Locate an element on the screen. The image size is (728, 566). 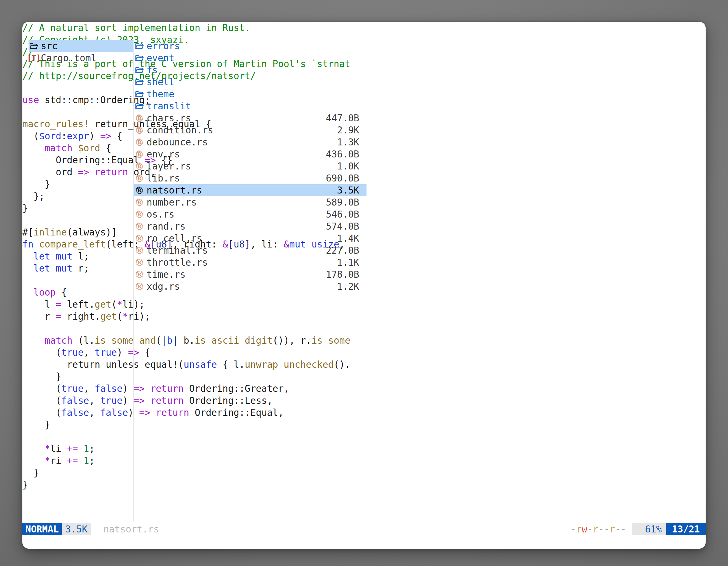
dir-row: translit is located at coordinates (251, 106).